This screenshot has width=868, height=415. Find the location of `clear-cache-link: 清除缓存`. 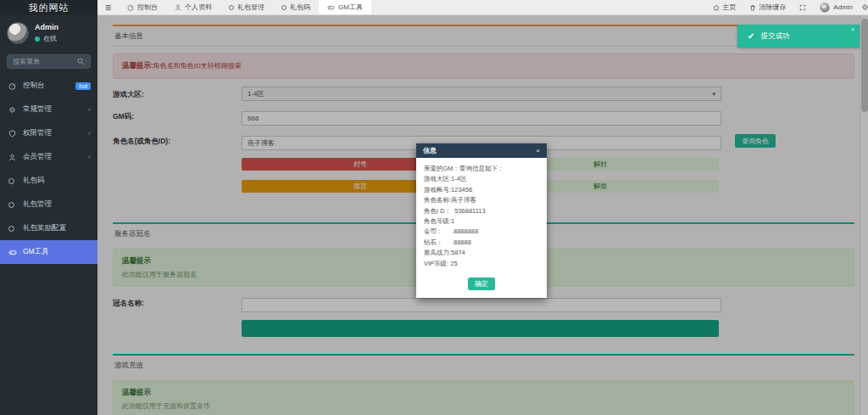

clear-cache-link: 清除缓存 is located at coordinates (768, 7).